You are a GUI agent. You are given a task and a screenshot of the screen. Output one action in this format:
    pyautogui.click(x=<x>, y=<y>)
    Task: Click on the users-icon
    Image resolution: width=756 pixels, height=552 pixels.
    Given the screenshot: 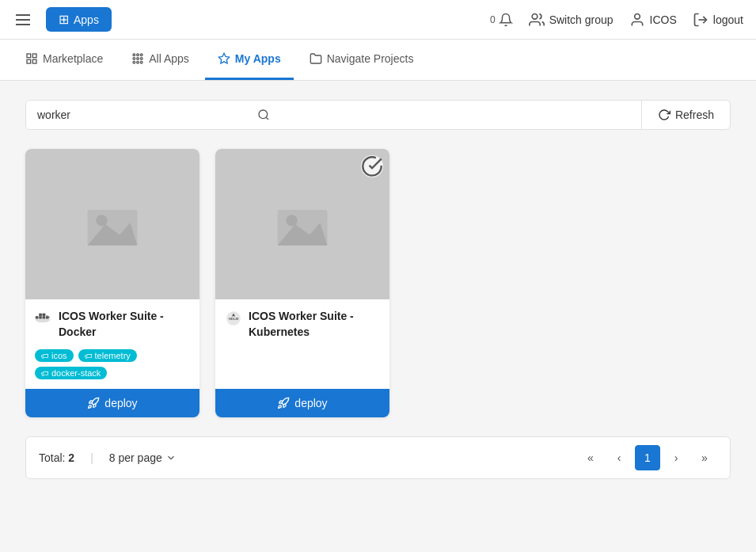 What is the action you would take?
    pyautogui.click(x=537, y=20)
    